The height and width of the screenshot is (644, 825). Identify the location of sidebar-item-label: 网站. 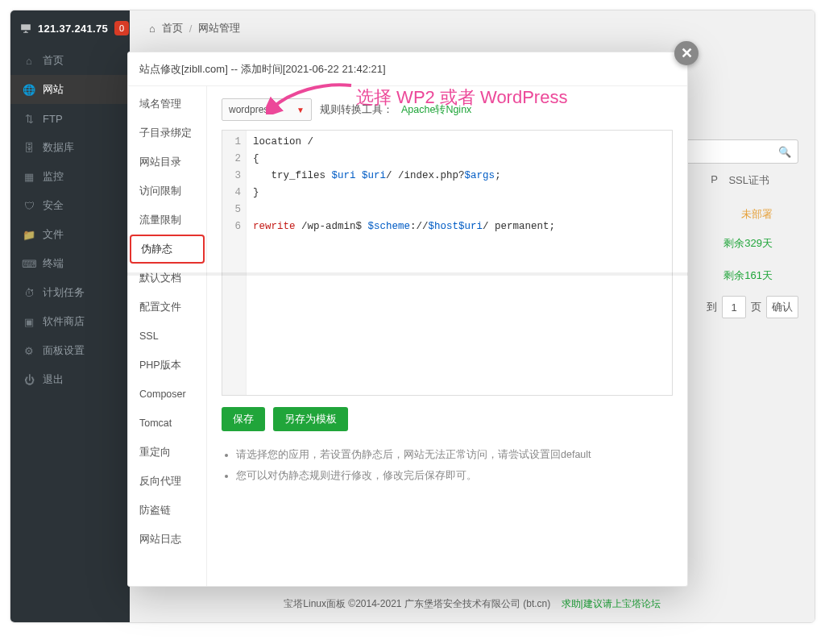
(53, 89).